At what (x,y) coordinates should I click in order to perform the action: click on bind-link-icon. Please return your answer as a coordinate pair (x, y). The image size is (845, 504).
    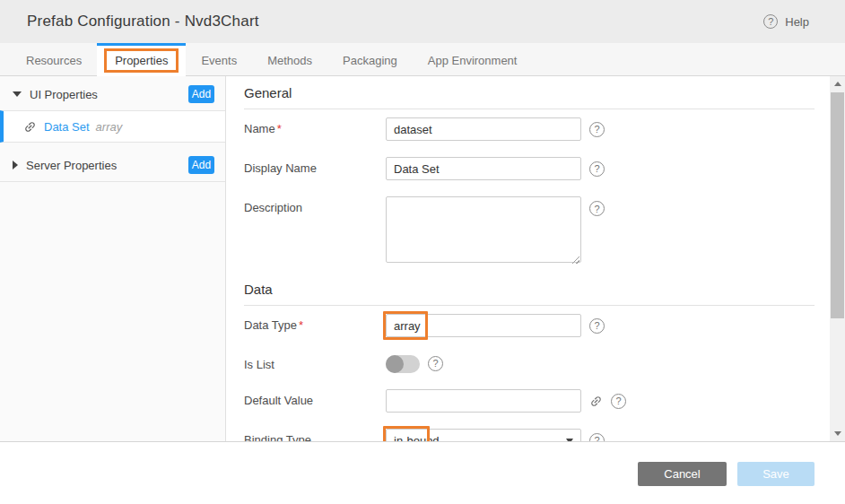
    Looking at the image, I should click on (30, 126).